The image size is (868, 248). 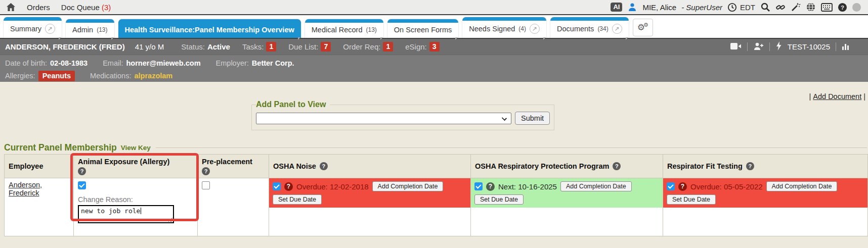 What do you see at coordinates (702, 7) in the screenshot?
I see `user-role: - SuperUser` at bounding box center [702, 7].